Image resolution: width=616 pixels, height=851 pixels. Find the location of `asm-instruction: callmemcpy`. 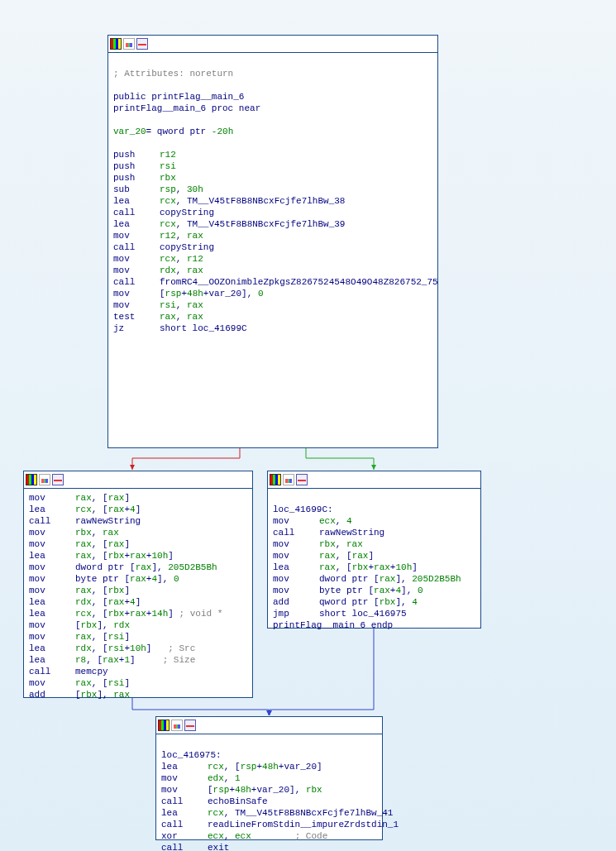

asm-instruction: callmemcpy is located at coordinates (138, 672).